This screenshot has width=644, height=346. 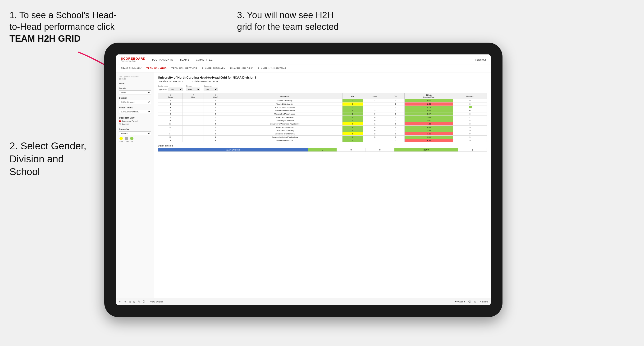 I want to click on nav-committee: COMMITTEE, so click(x=204, y=59).